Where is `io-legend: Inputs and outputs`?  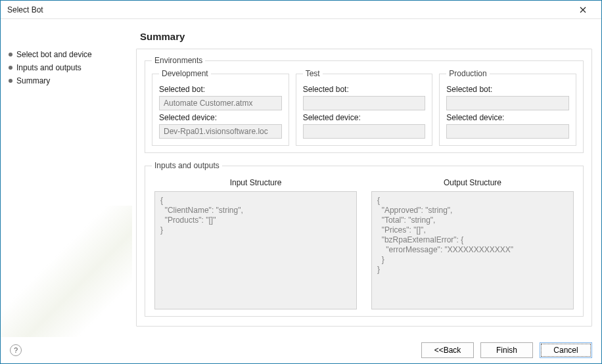 io-legend: Inputs and outputs is located at coordinates (187, 166).